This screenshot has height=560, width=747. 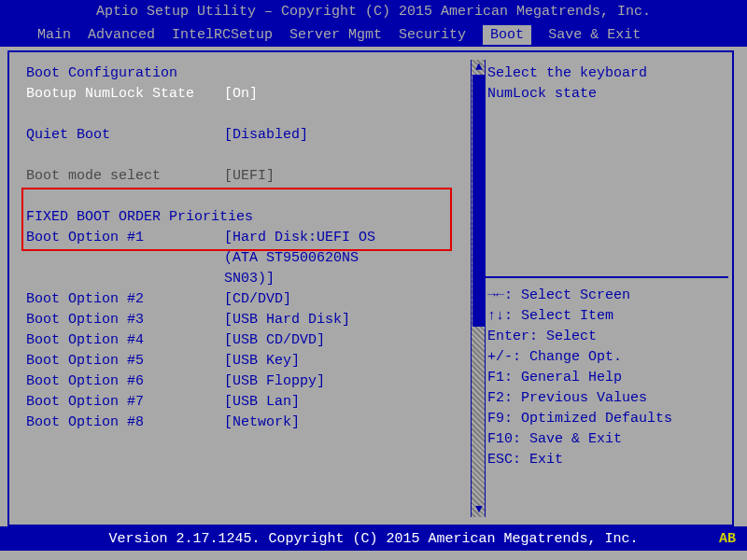 What do you see at coordinates (606, 74) in the screenshot?
I see `help-line-1: Select the keyboard` at bounding box center [606, 74].